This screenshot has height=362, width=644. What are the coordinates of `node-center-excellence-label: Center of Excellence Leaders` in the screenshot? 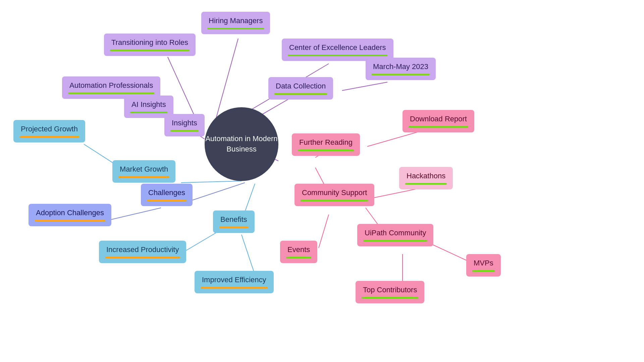 It's located at (337, 48).